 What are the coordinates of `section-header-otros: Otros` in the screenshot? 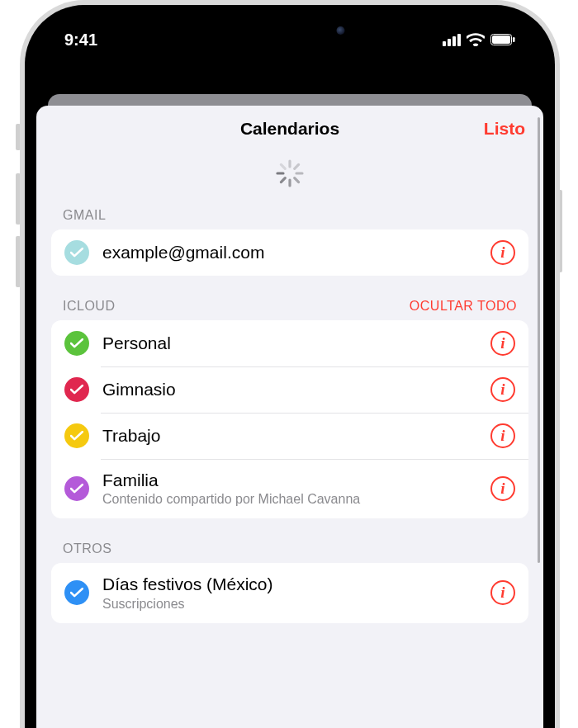 It's located at (290, 552).